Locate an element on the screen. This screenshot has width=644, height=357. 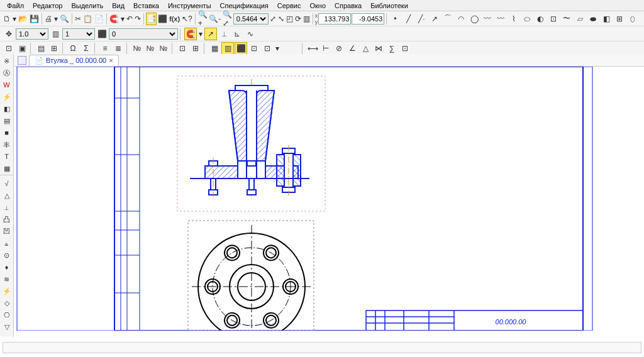
lt-11: △ is located at coordinates (7, 195).